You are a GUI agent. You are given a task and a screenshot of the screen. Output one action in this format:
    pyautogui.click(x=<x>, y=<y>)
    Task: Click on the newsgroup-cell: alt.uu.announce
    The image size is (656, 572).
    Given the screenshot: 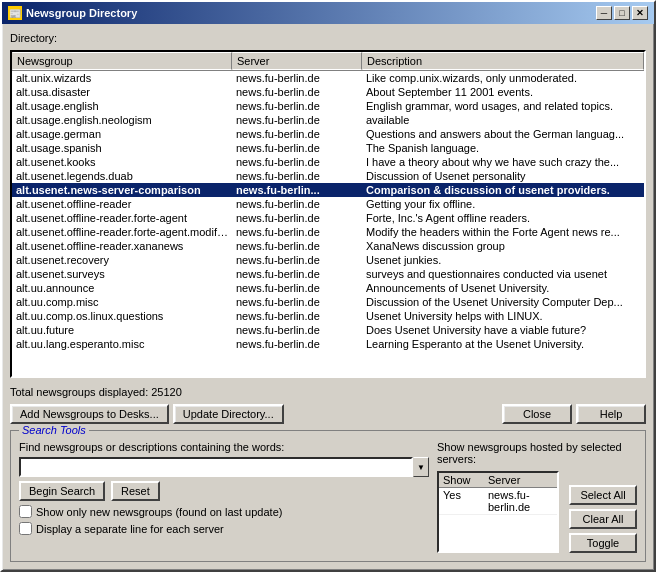 What is the action you would take?
    pyautogui.click(x=122, y=288)
    